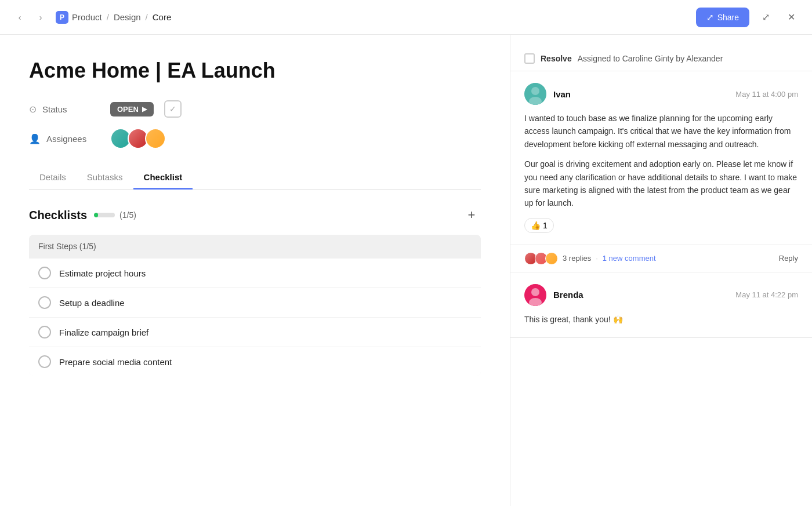 This screenshot has width=812, height=506. What do you see at coordinates (53, 178) in the screenshot?
I see `tab-details: Details` at bounding box center [53, 178].